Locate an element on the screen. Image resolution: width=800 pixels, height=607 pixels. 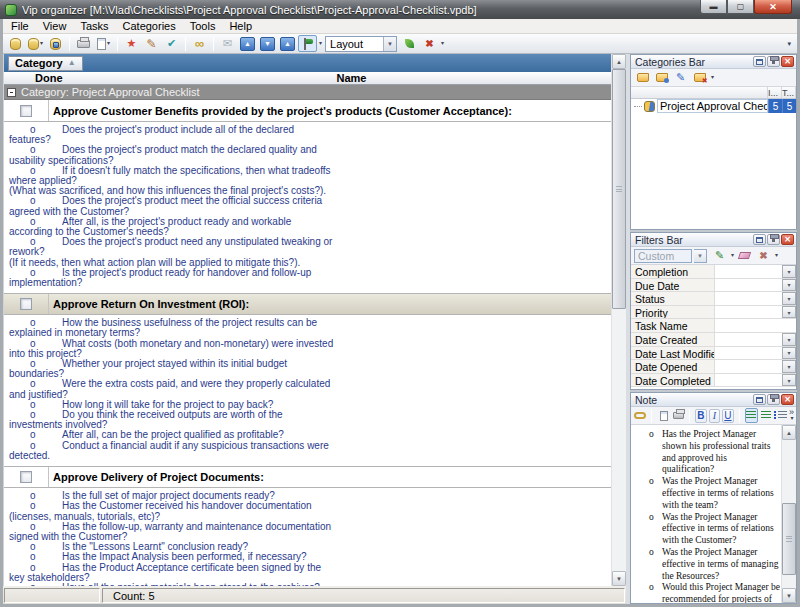
collapse-all-button: ▲ is located at coordinates (288, 44).